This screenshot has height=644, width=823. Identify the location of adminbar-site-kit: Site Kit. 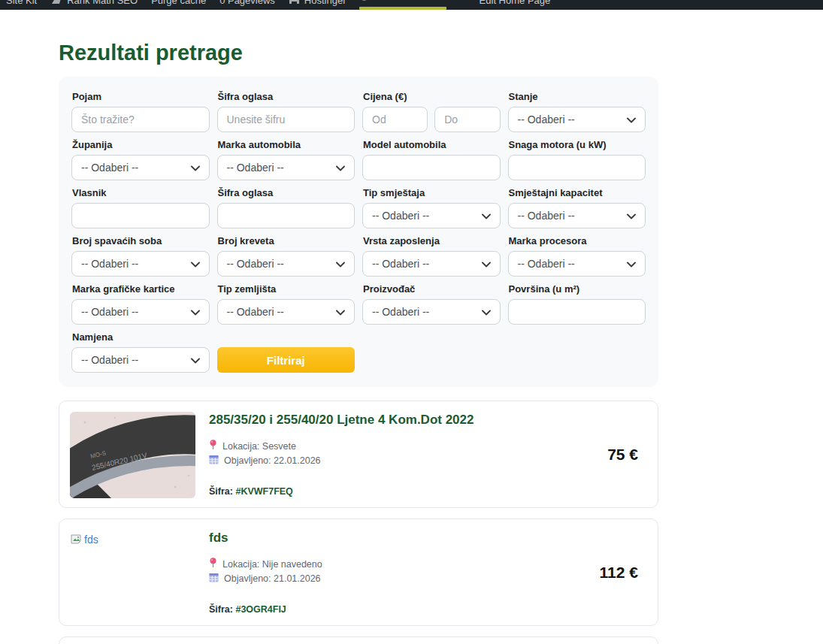
(21, 3).